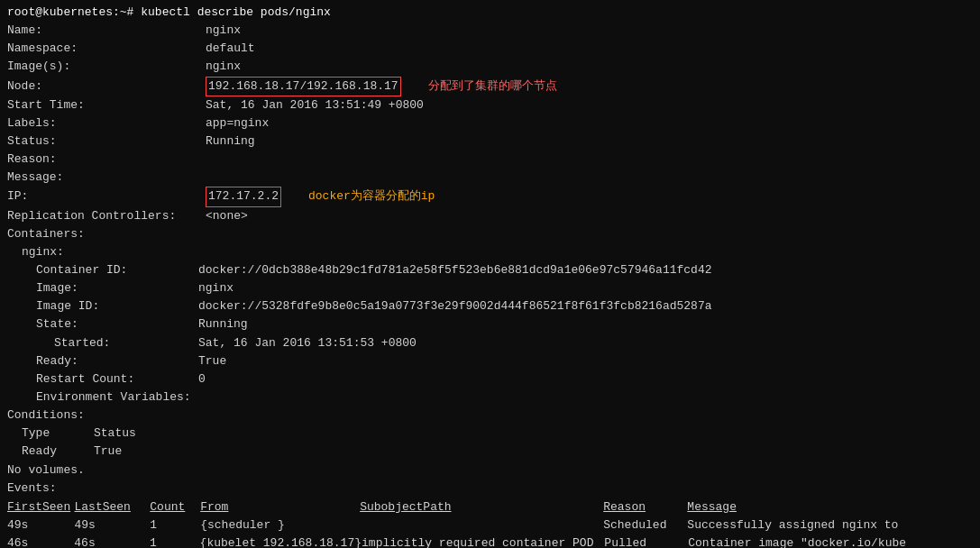 The height and width of the screenshot is (548, 980). I want to click on conditions-row-ready: ReadyTrue, so click(498, 452).